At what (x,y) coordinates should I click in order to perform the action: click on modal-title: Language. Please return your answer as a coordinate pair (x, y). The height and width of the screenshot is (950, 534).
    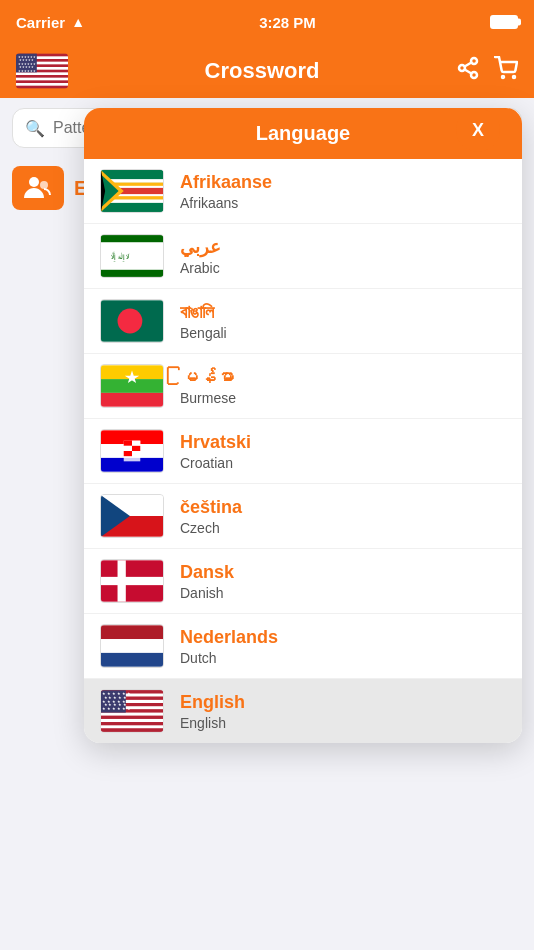
    Looking at the image, I should click on (303, 133).